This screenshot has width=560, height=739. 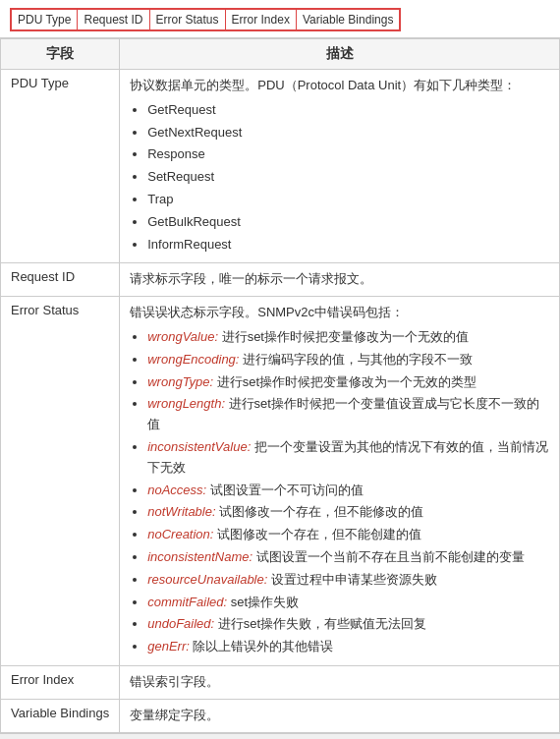 What do you see at coordinates (187, 403) in the screenshot?
I see `list-item-key: wrongLength:` at bounding box center [187, 403].